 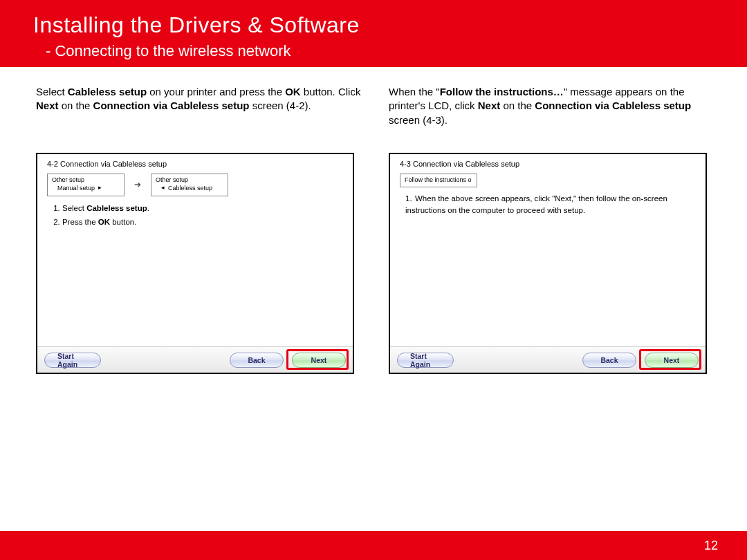 What do you see at coordinates (439, 180) in the screenshot?
I see `lcd-screen: Follow the instructions o` at bounding box center [439, 180].